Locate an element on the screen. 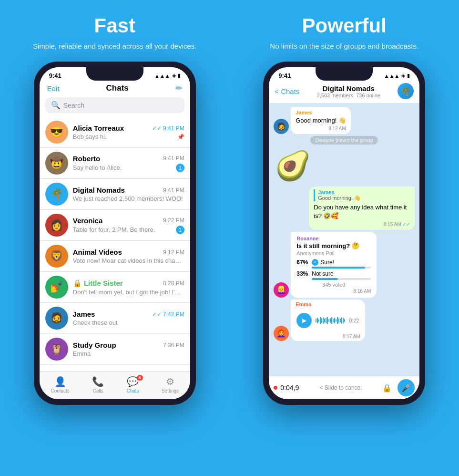 Image resolution: width=459 pixels, height=476 pixels. chat-preview: Vote now! Moar cat videos in this channe… is located at coordinates (129, 260).